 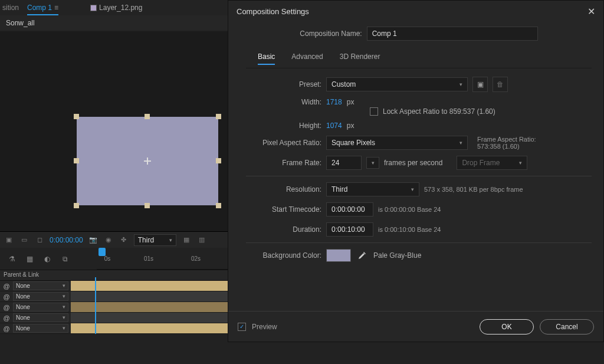 I want to click on compname-label: Composition Name:, so click(x=330, y=34).